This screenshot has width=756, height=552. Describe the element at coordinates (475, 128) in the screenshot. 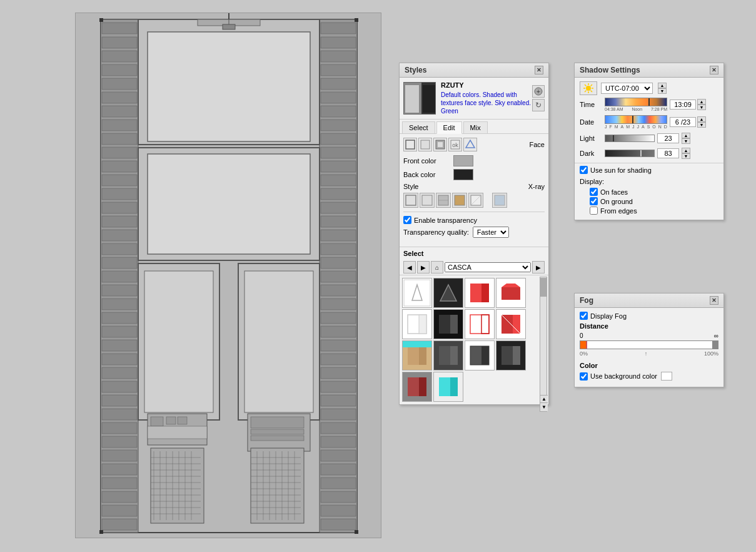

I see `tab-mix: Mix` at that location.